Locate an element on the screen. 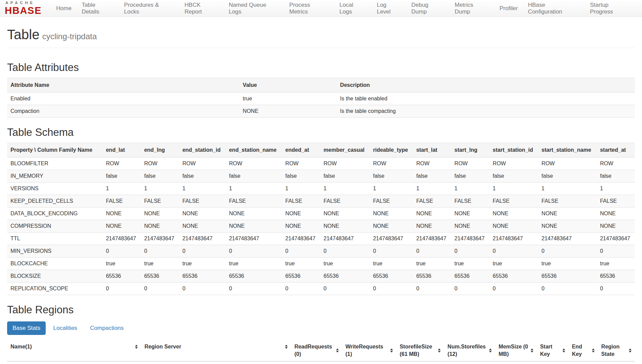 The width and height of the screenshot is (642, 364). region-cell is located at coordinates (583, 363).